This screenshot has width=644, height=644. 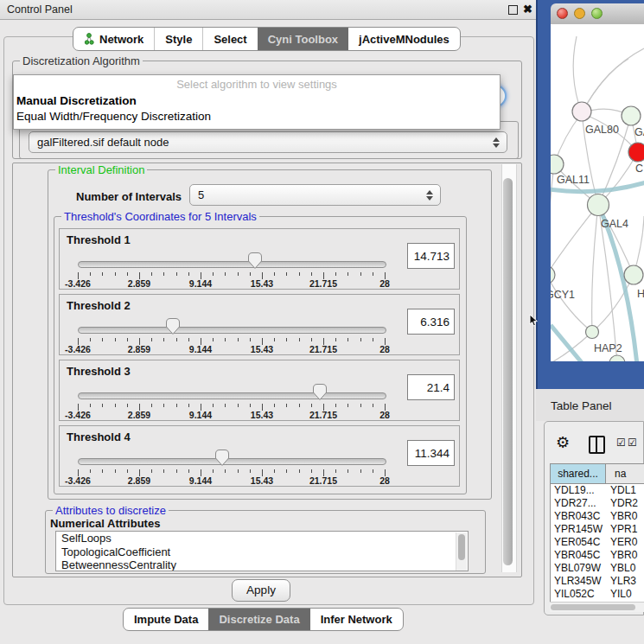 What do you see at coordinates (114, 116) in the screenshot?
I see `popup-option-equal-width-frequency: Equal Width/Frequency Discretization` at bounding box center [114, 116].